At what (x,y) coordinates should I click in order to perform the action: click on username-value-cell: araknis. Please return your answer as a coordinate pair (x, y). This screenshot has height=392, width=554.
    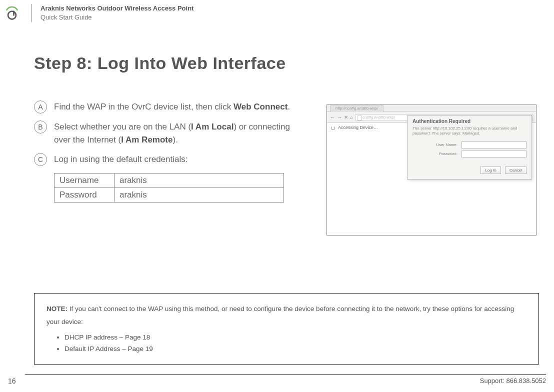
    Looking at the image, I should click on (199, 181).